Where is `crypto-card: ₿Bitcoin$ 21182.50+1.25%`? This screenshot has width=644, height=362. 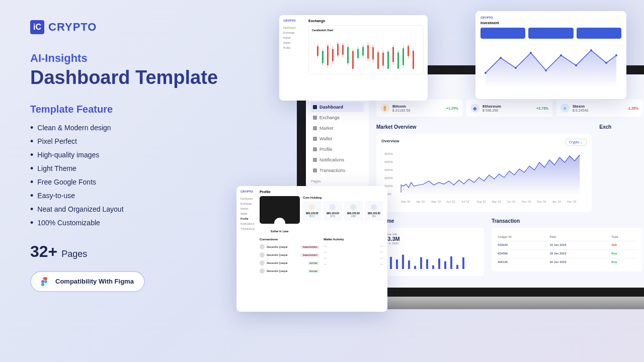 crypto-card: ₿Bitcoin$ 21182.50+1.25% is located at coordinates (420, 108).